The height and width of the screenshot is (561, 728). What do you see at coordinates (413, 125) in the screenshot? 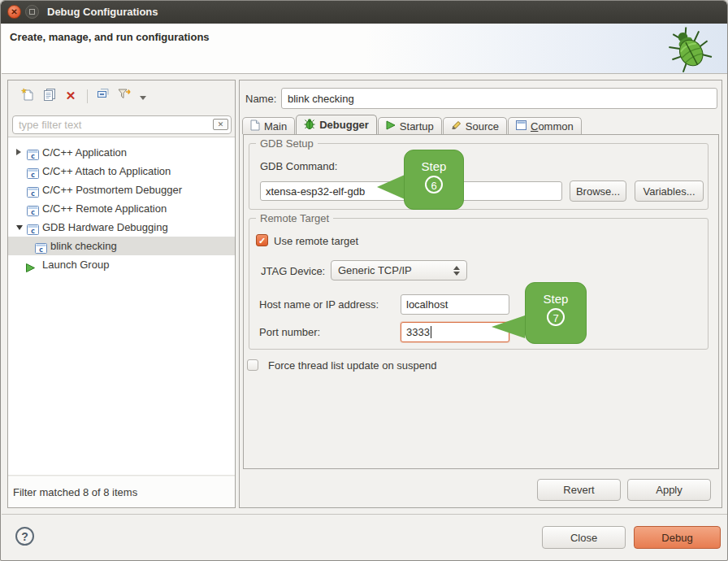
I see `tab-bar: Main Debugger Startup Source Common` at bounding box center [413, 125].